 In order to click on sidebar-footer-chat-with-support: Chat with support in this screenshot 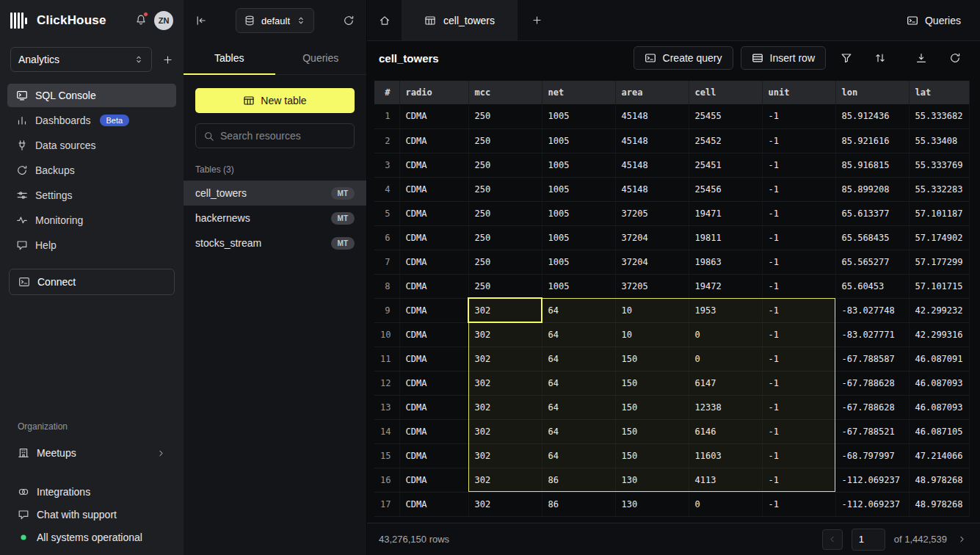, I will do `click(92, 515)`.